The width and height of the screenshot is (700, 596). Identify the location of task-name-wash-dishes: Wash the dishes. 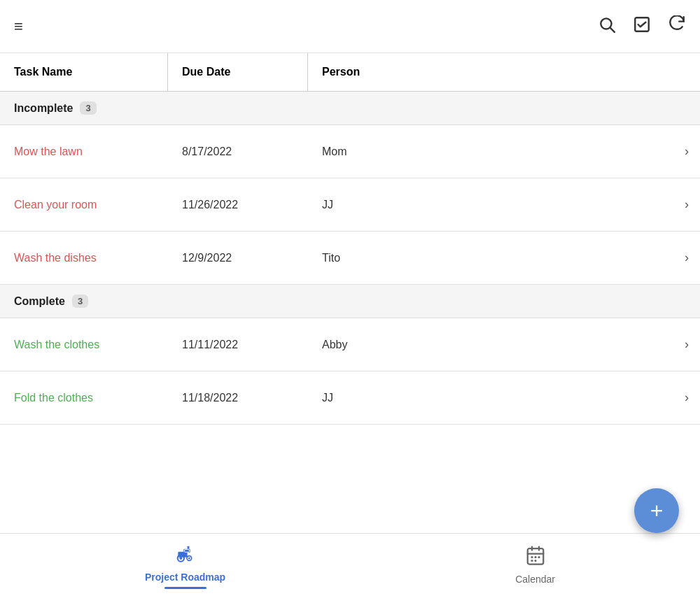
(84, 258).